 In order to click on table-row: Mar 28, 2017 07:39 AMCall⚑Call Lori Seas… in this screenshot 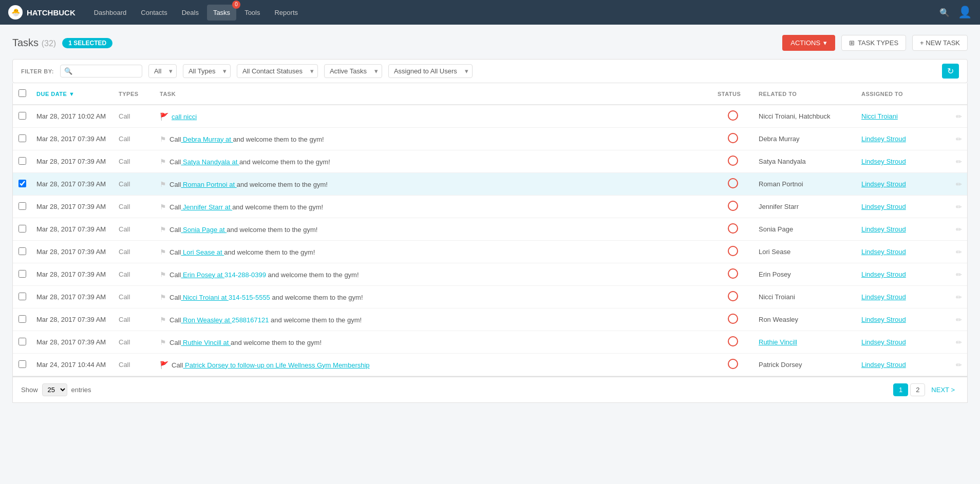, I will do `click(490, 252)`.